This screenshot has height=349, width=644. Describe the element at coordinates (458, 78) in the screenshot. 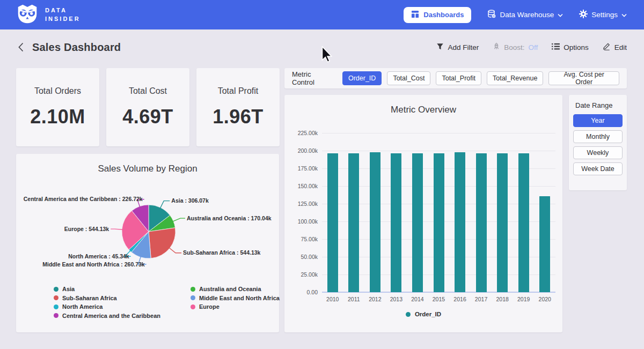

I see `chip-total-profit: Total_Profit` at that location.